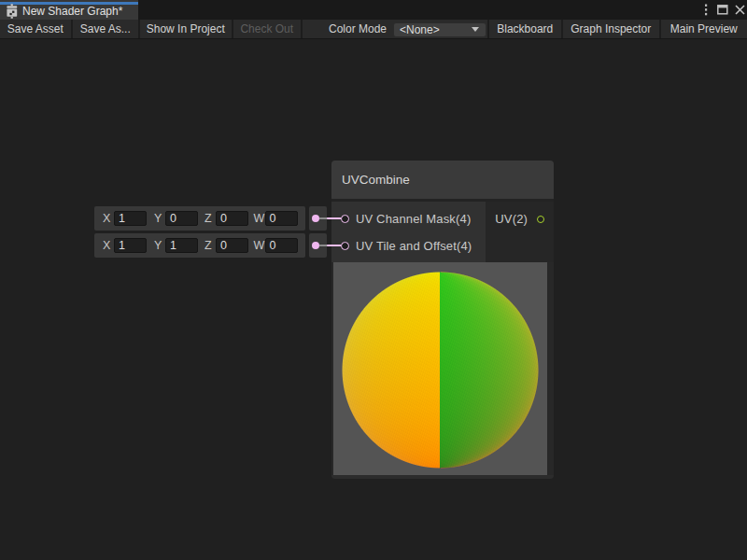  Describe the element at coordinates (73, 11) in the screenshot. I see `tab-title: New Shader Graph*` at that location.